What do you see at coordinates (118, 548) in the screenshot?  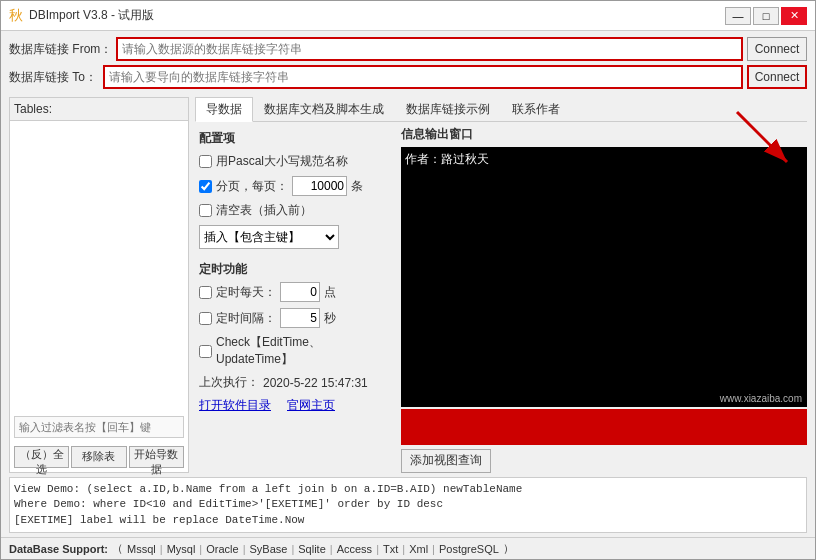 I see `status-sep-1: （` at bounding box center [118, 548].